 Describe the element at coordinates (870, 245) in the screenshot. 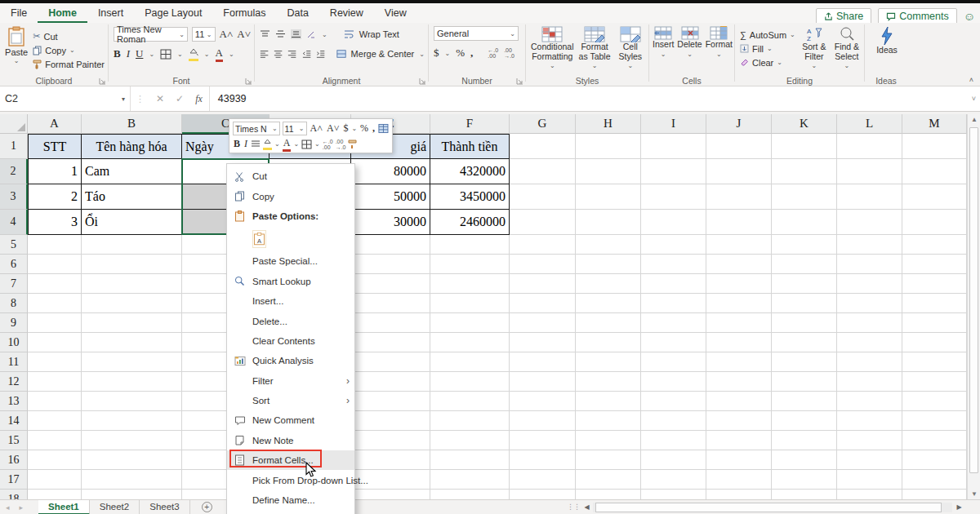

I see `cell-L5` at that location.